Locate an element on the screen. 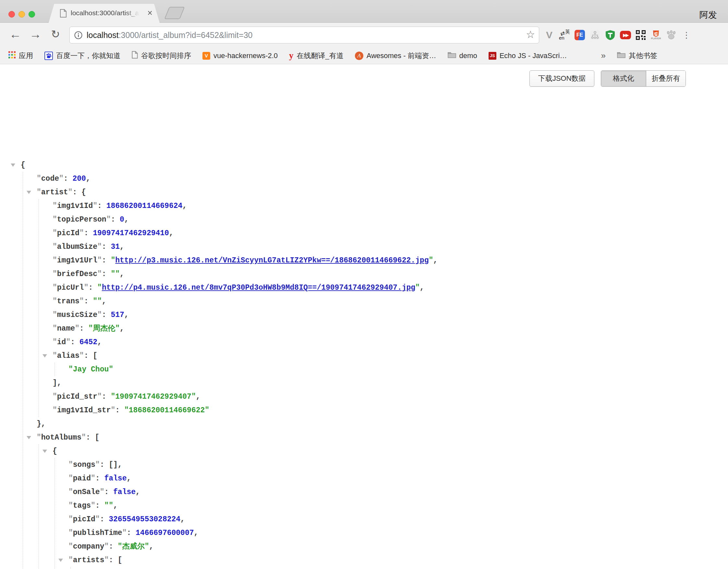 Image resolution: width=728 pixels, height=569 pixels. json-key: hotAlbums is located at coordinates (61, 438).